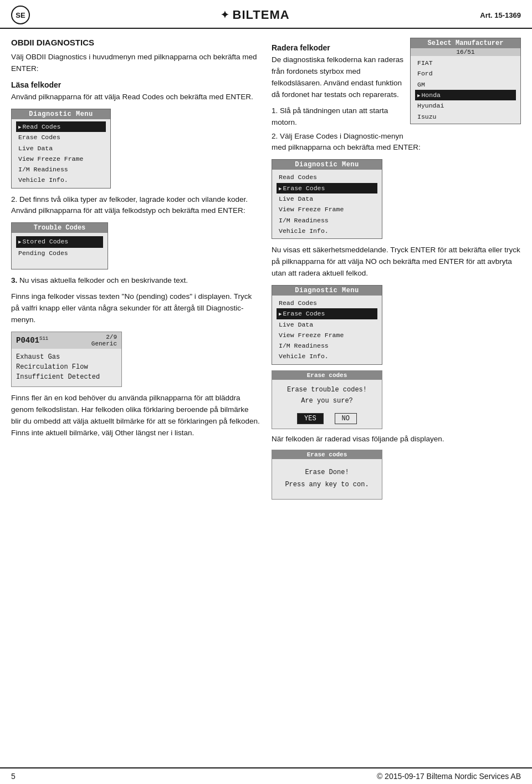  What do you see at coordinates (396, 439) in the screenshot?
I see `after-erase-text: När felkoden är raderad visas följande p…` at bounding box center [396, 439].